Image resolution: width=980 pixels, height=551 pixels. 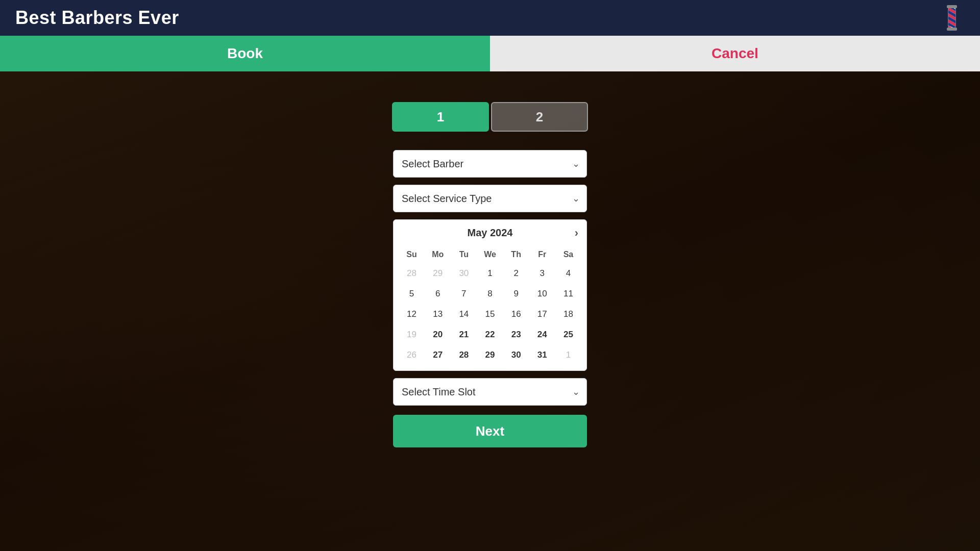 What do you see at coordinates (490, 308) in the screenshot?
I see `calendar-grid: Su Mo Tu We Th Fr Sa 28 29 30 1 2 3 4` at bounding box center [490, 308].